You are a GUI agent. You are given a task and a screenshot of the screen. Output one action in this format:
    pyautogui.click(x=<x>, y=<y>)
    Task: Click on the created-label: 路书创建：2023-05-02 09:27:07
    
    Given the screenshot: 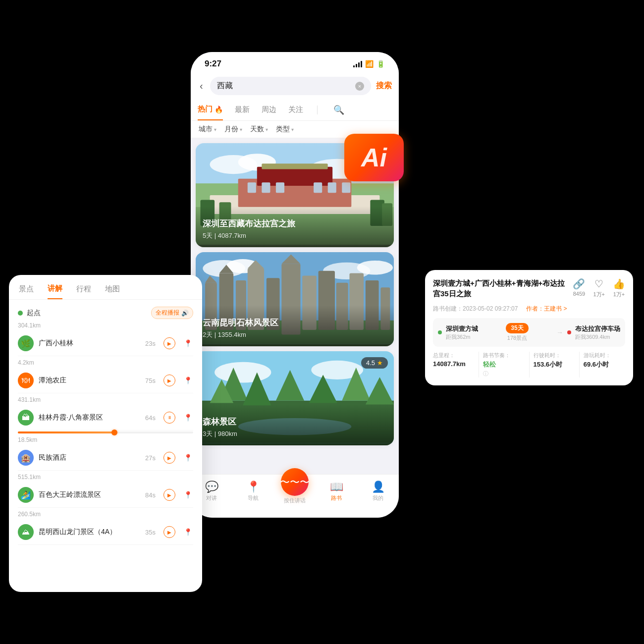 What is the action you would take?
    pyautogui.click(x=476, y=309)
    